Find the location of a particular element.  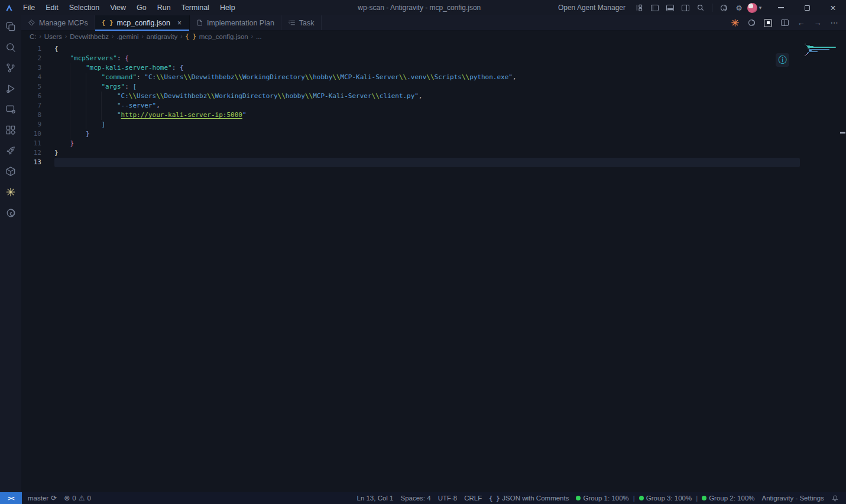

line-number: 6 is located at coordinates (31, 96).